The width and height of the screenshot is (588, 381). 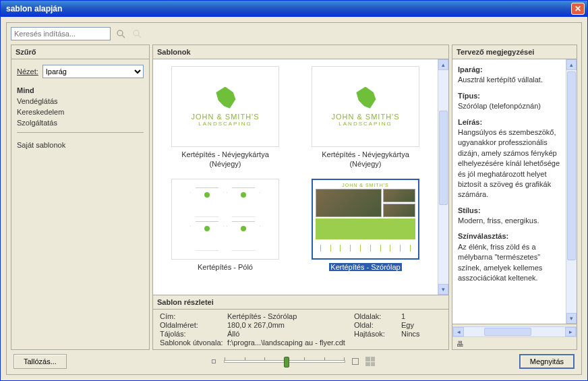 I want to click on template-item: Kertépítés - Póló, so click(x=225, y=225).